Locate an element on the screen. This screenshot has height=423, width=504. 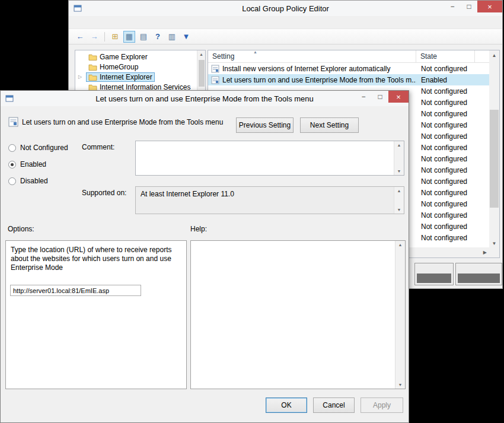
options-label: Options: is located at coordinates (21, 229).